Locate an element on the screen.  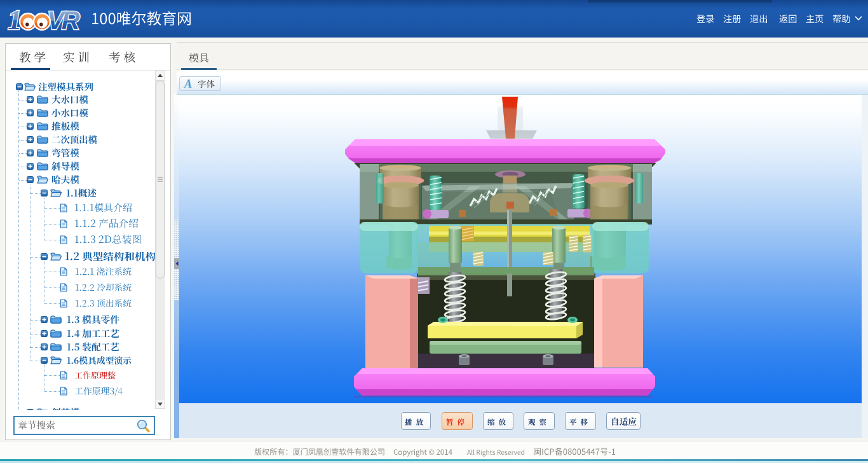
svg-text: VR is located at coordinates (64, 20).